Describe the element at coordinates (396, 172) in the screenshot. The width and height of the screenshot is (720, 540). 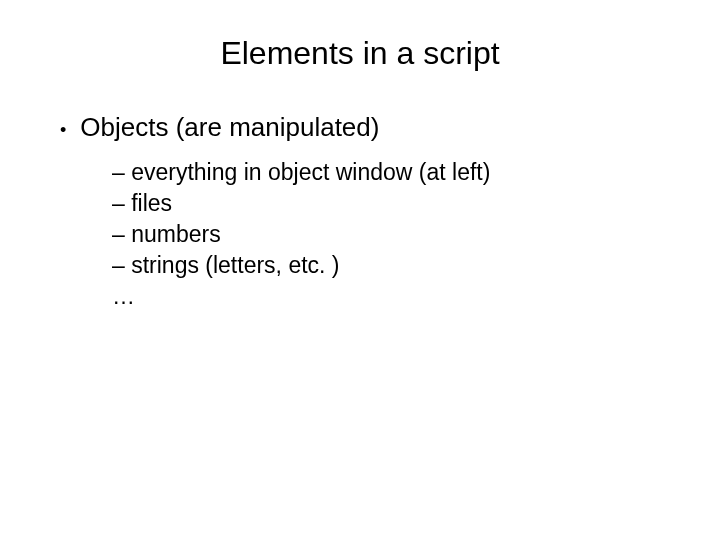
I see `sub-bullet-everything: – everything in object window (at left)` at that location.